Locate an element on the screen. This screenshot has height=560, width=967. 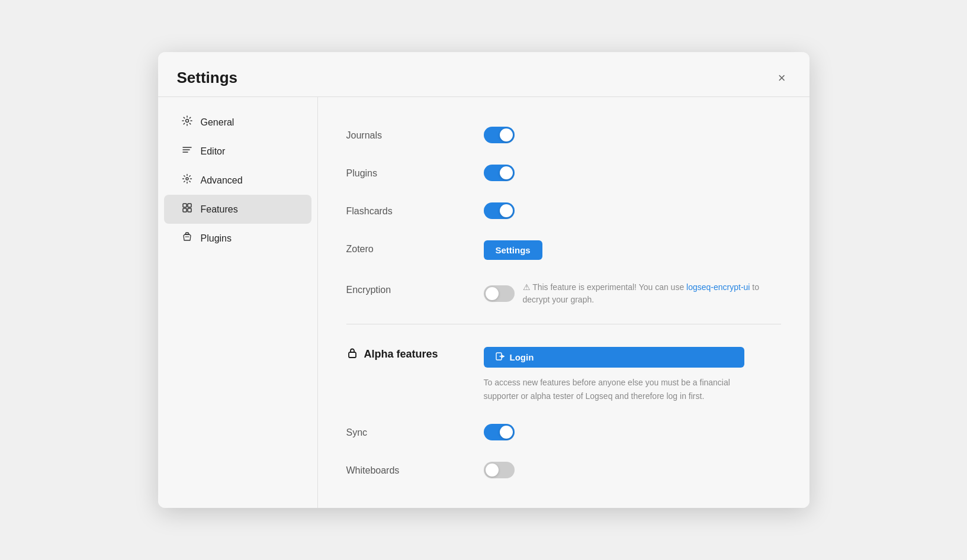
whiteboards-label: Whiteboards is located at coordinates (406, 469).